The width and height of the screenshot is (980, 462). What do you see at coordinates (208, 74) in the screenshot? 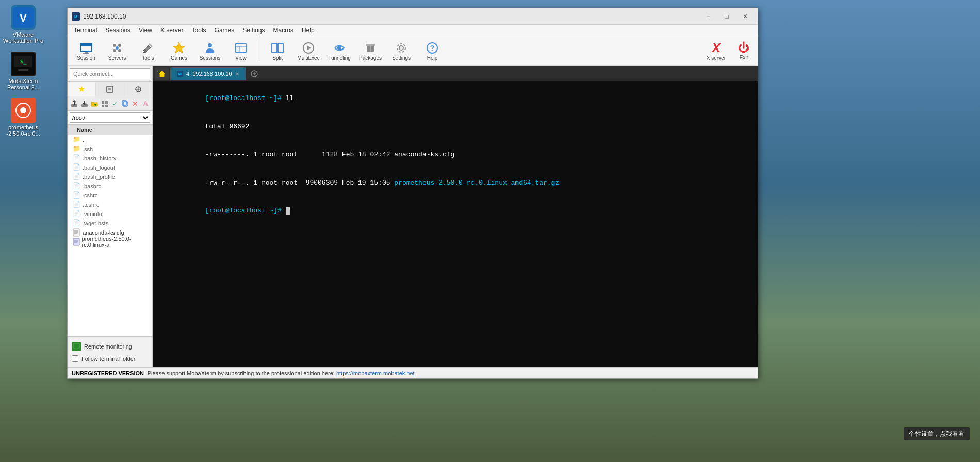
I see `tab-session-1: M 4. 192.168.100.10 ✕` at bounding box center [208, 74].